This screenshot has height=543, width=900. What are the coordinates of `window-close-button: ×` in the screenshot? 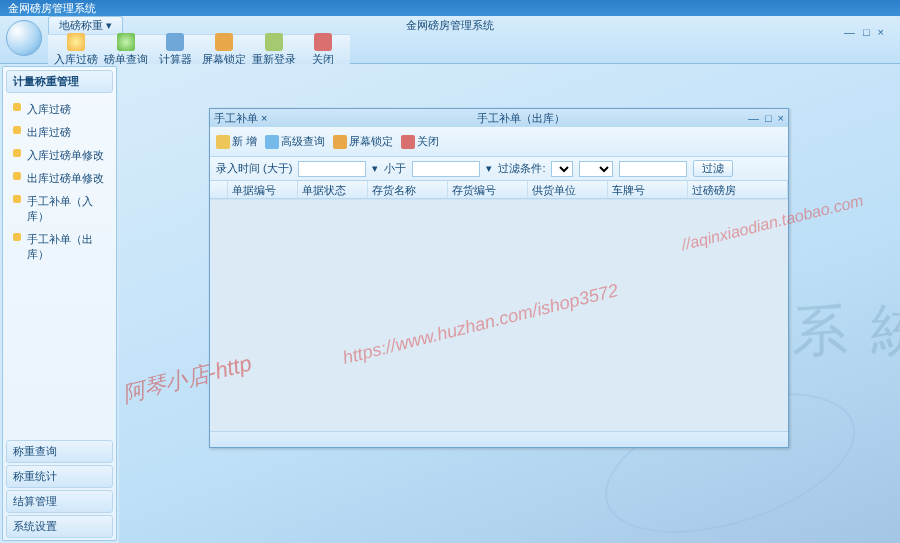 It's located at (881, 32).